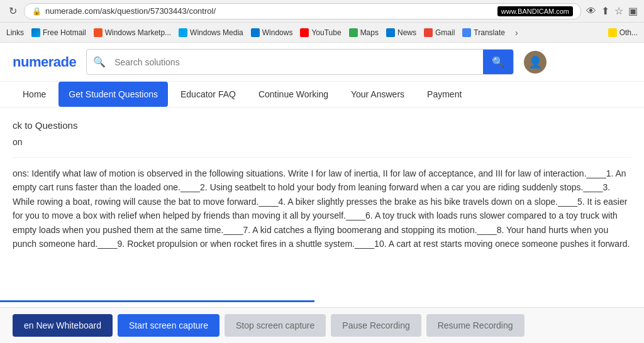 The image size is (644, 343). What do you see at coordinates (322, 94) in the screenshot?
I see `nav-bar: Home Get Student Questions Educator FAQ …` at bounding box center [322, 94].